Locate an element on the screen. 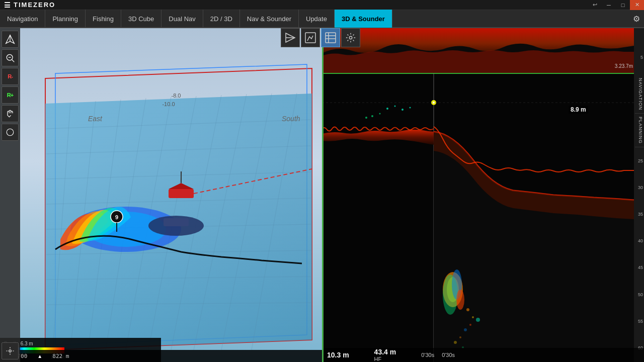  nav-navsounder: Nav & Sounder is located at coordinates (270, 19).